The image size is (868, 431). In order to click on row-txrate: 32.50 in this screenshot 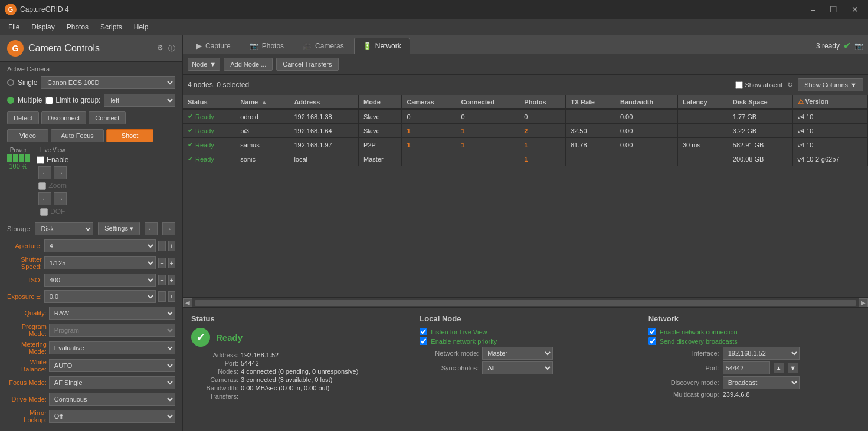, I will do `click(590, 131)`.